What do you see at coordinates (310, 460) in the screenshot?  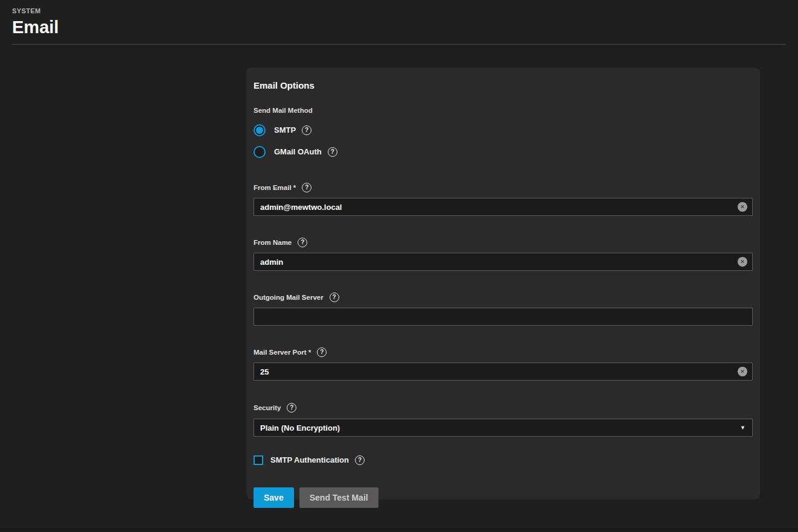 I see `smtp-auth-label: SMTP Authentication` at bounding box center [310, 460].